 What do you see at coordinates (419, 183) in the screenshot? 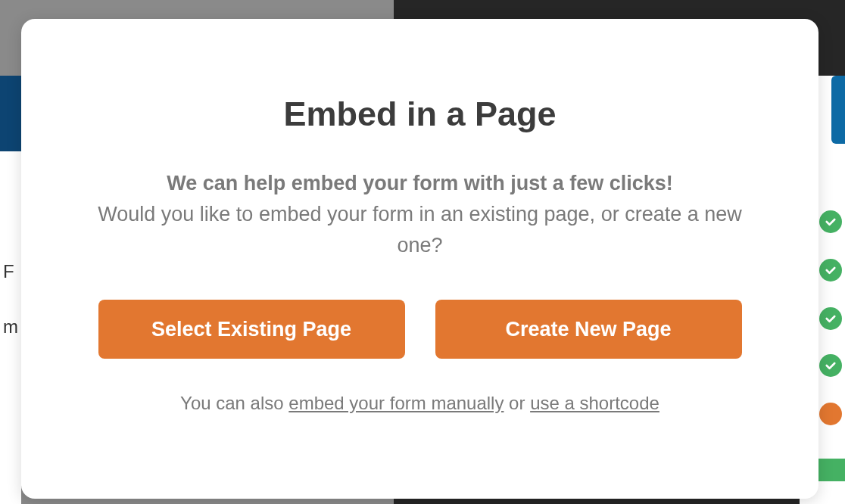
I see `modal-subtitle: We can help embed your form with just a …` at bounding box center [419, 183].